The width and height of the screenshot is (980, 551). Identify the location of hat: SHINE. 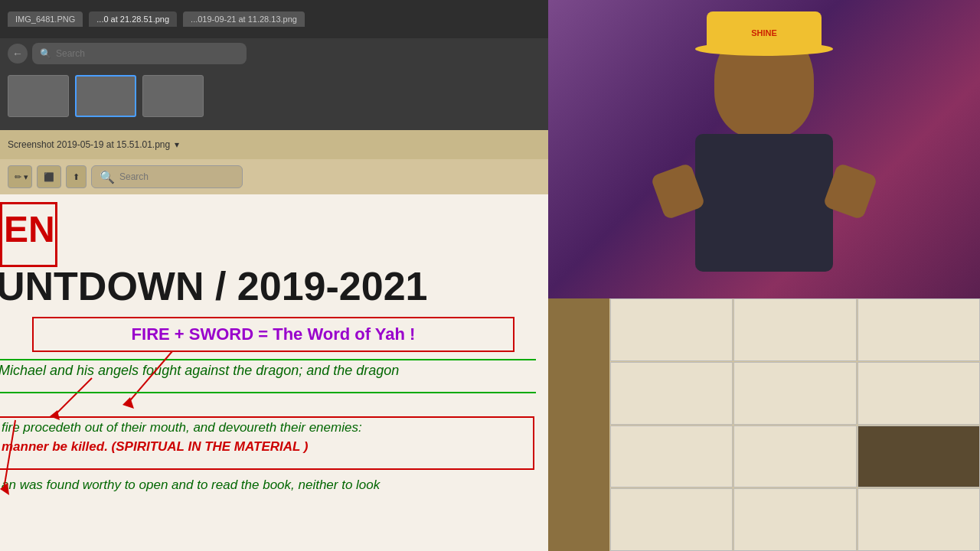
(764, 31).